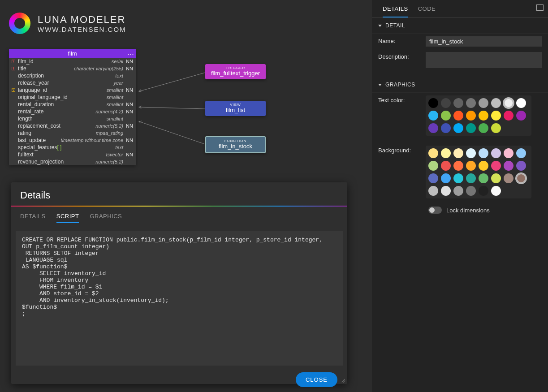 This screenshot has height=392, width=548. Describe the element at coordinates (343, 379) in the screenshot. I see `resize-handle-icon` at that location.